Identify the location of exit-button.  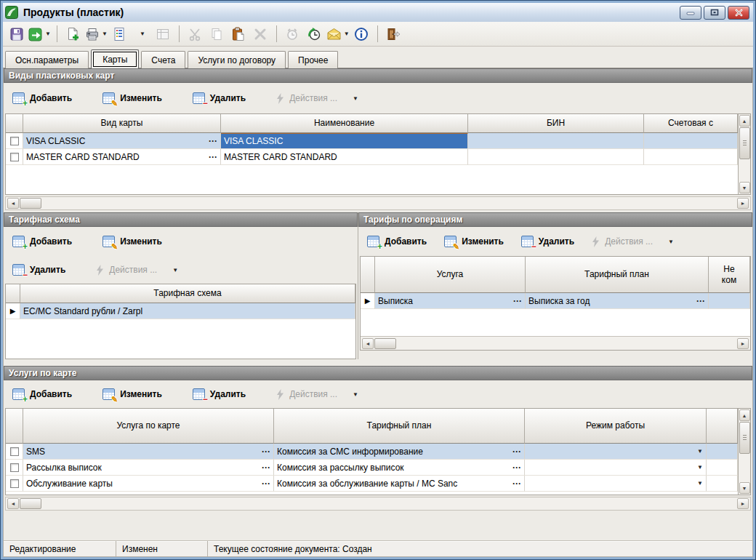
(394, 33).